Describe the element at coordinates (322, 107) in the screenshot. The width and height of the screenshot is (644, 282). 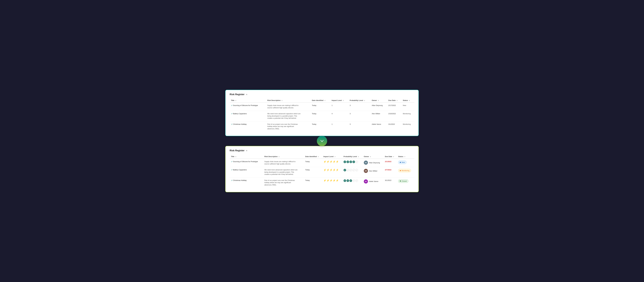
I see `top-table-row: ↗ Sourcing of Silicone for Prototype Sup…` at that location.